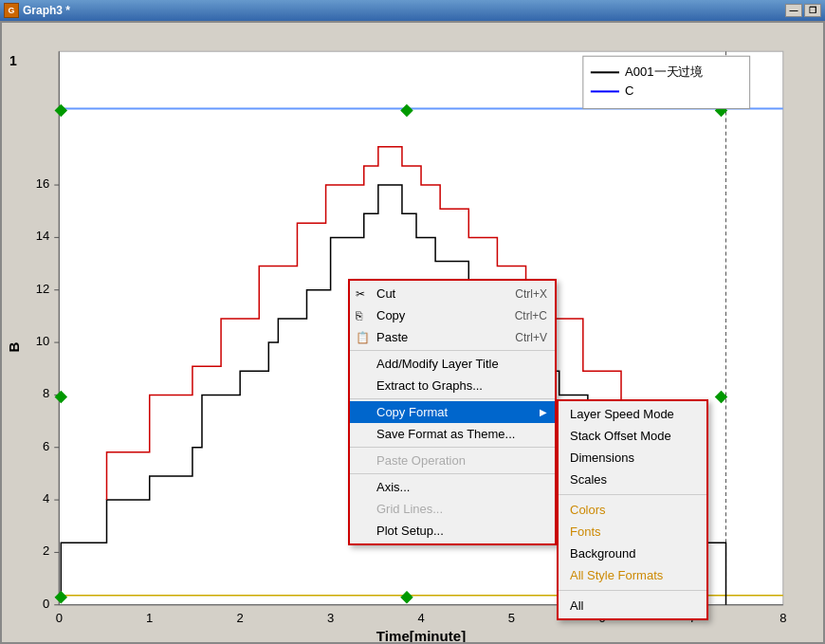 The height and width of the screenshot is (644, 825). Describe the element at coordinates (452, 531) in the screenshot. I see `plot-setup-item: Plot Setup...` at that location.